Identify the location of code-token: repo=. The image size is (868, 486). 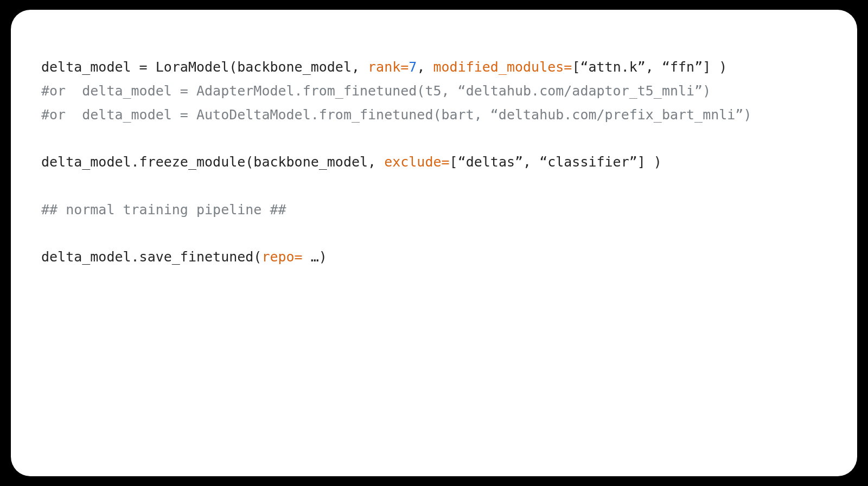
(282, 257).